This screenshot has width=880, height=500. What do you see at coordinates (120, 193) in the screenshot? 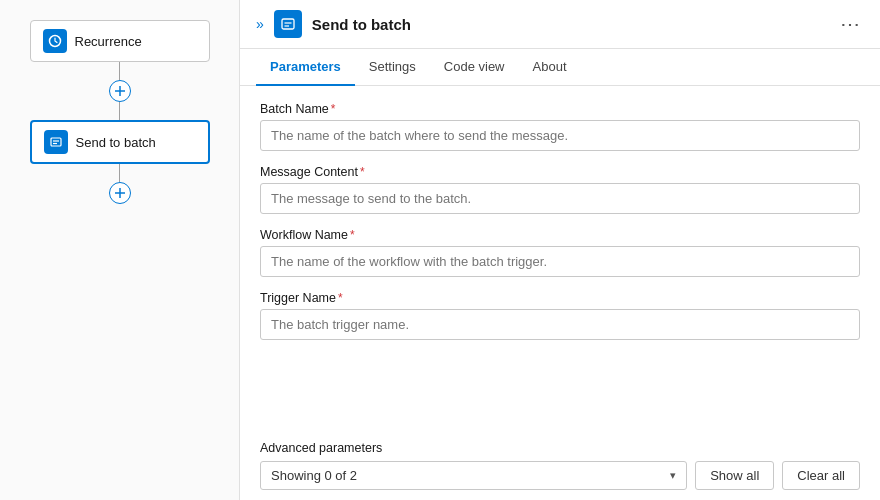
I see `add-after-button` at bounding box center [120, 193].